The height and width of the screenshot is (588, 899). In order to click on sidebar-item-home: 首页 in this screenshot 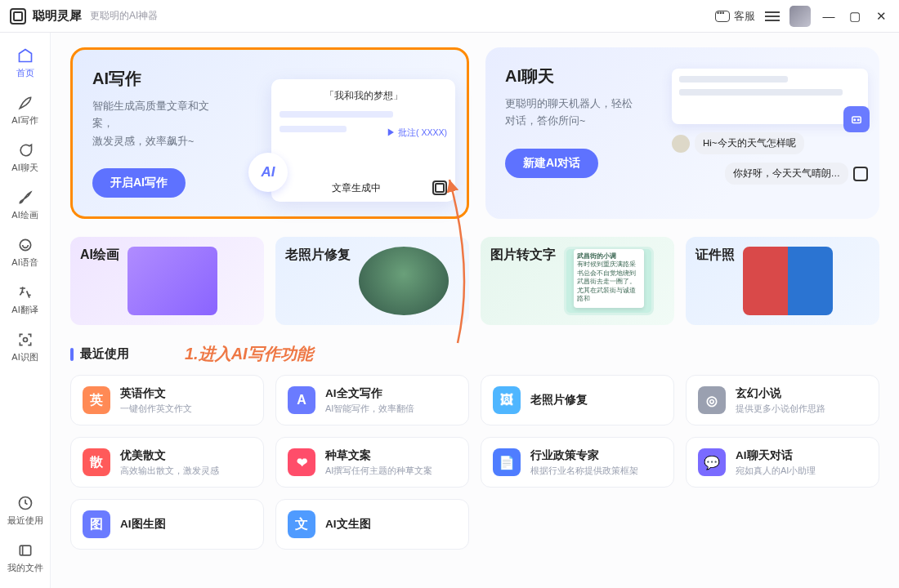, I will do `click(25, 63)`.